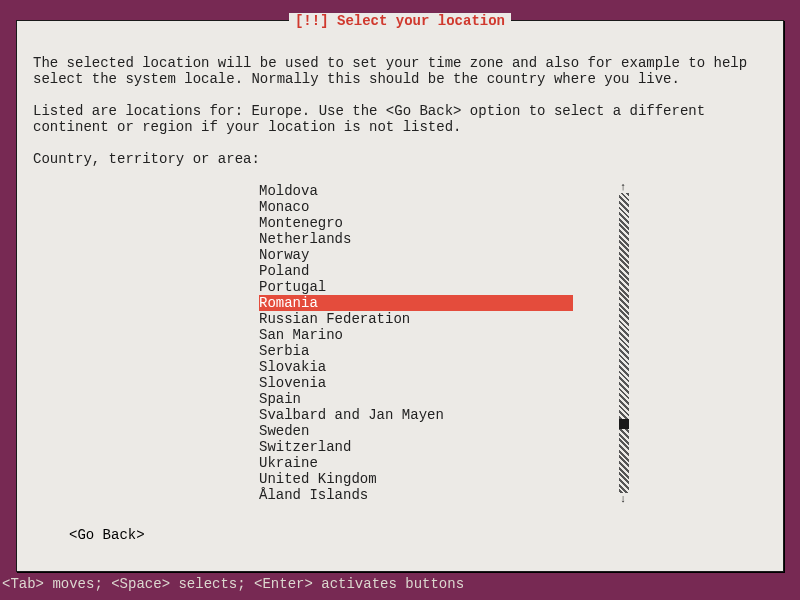 The height and width of the screenshot is (600, 800). Describe the element at coordinates (400, 119) in the screenshot. I see `description-para-2: Listed are locations for: Europe. Use th…` at that location.